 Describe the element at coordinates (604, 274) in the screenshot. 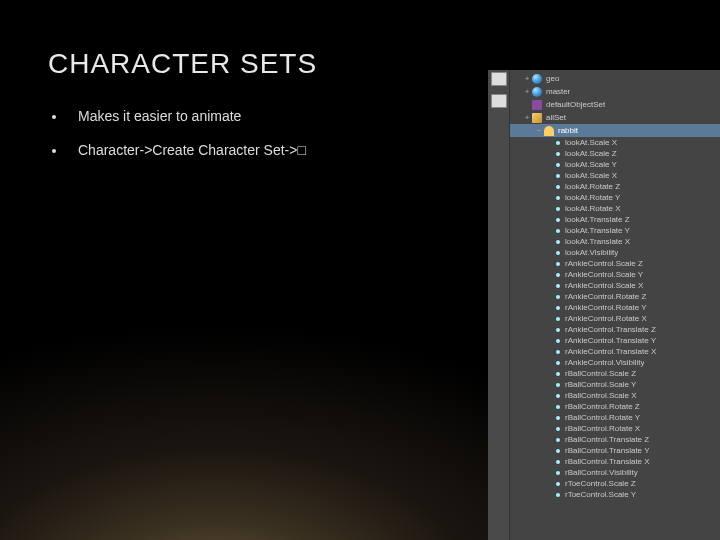

I see `attr-label: rAnkleControl.Scale Y` at that location.